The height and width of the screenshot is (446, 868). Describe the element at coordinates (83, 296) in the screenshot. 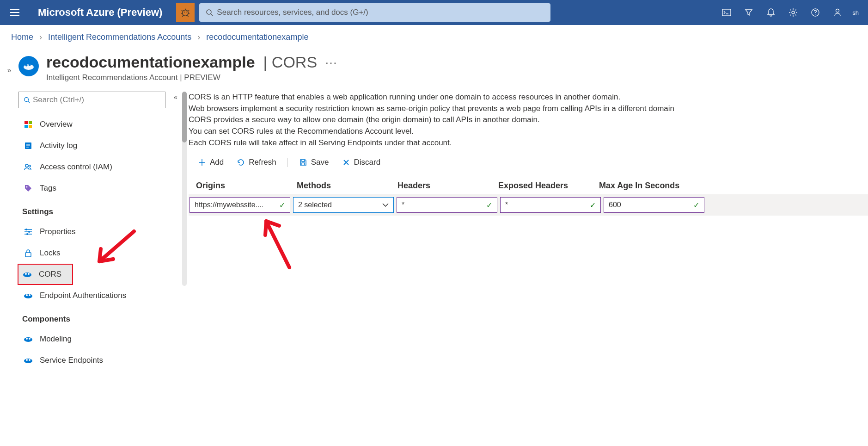

I see `sidebar-item-label: Endpoint Authentications` at that location.